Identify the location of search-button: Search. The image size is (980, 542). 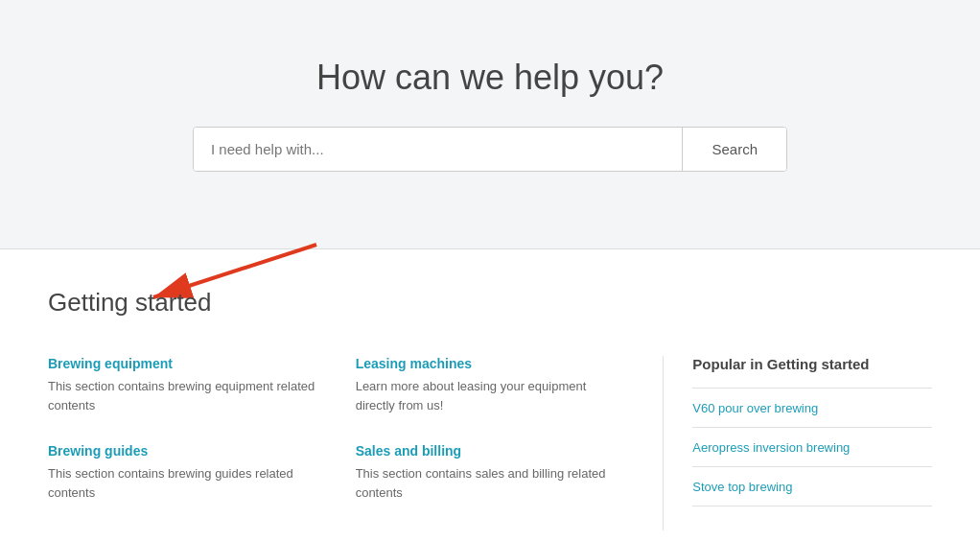
(735, 150).